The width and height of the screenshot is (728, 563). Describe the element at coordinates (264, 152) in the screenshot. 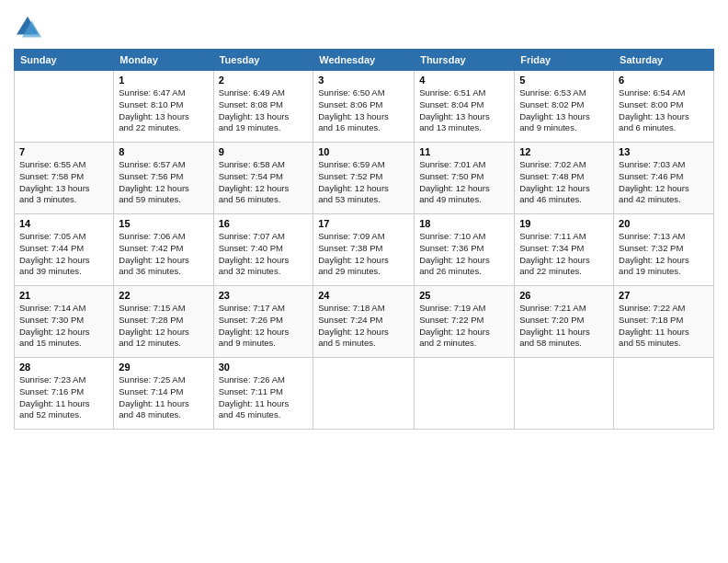

I see `day-number: 9` at that location.